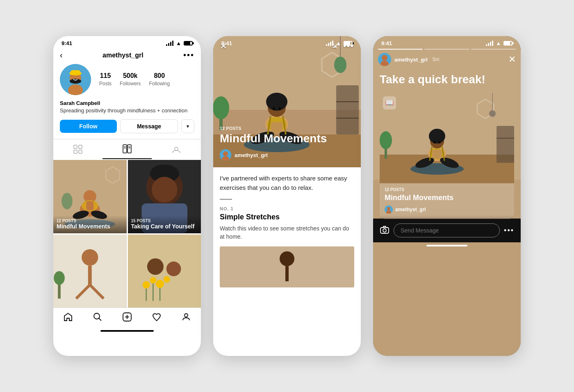 Image resolution: width=574 pixels, height=392 pixels. What do you see at coordinates (387, 43) in the screenshot?
I see `time-3: 9:41` at bounding box center [387, 43].